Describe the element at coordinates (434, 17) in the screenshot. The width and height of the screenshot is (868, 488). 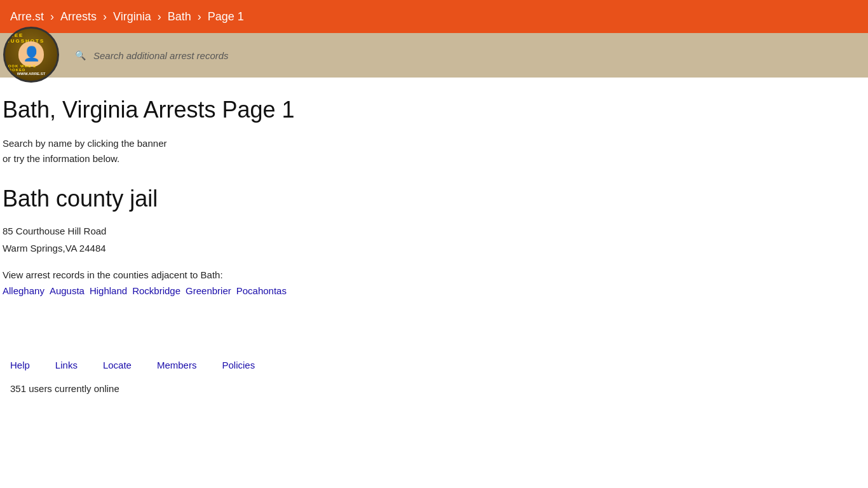
I see `top-navigation: Arre.st › Arrests › Virginia › Bath › Pa…` at that location.